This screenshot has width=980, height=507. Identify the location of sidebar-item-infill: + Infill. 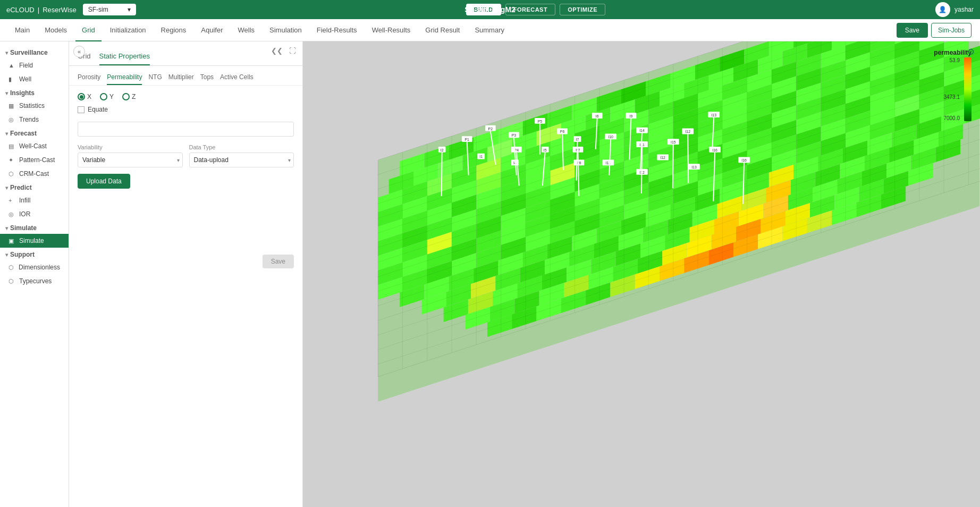
(34, 200).